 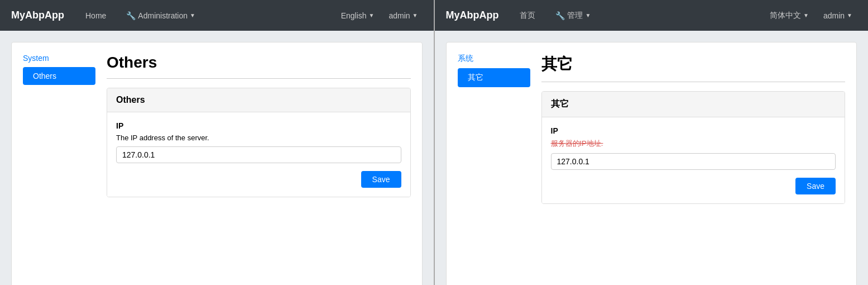 I want to click on ip-input-right, so click(x=693, y=162).